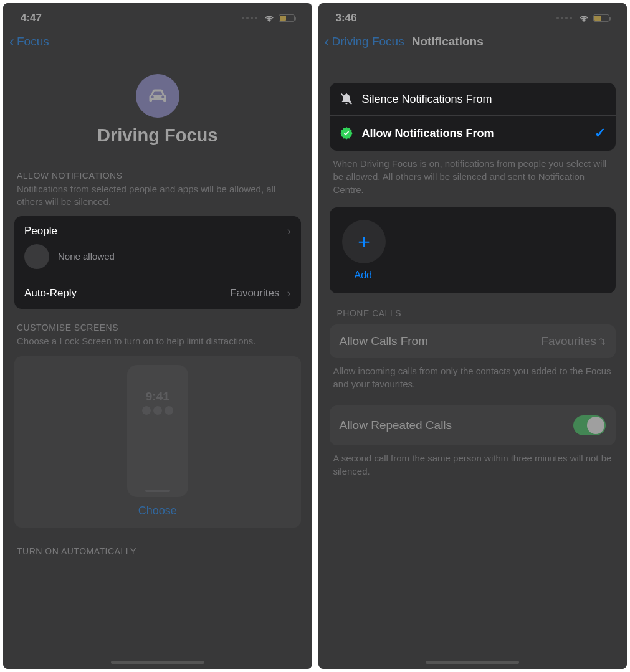  Describe the element at coordinates (473, 374) in the screenshot. I see `allow-calls-footer: Allow incoming calls from only the conta…` at that location.